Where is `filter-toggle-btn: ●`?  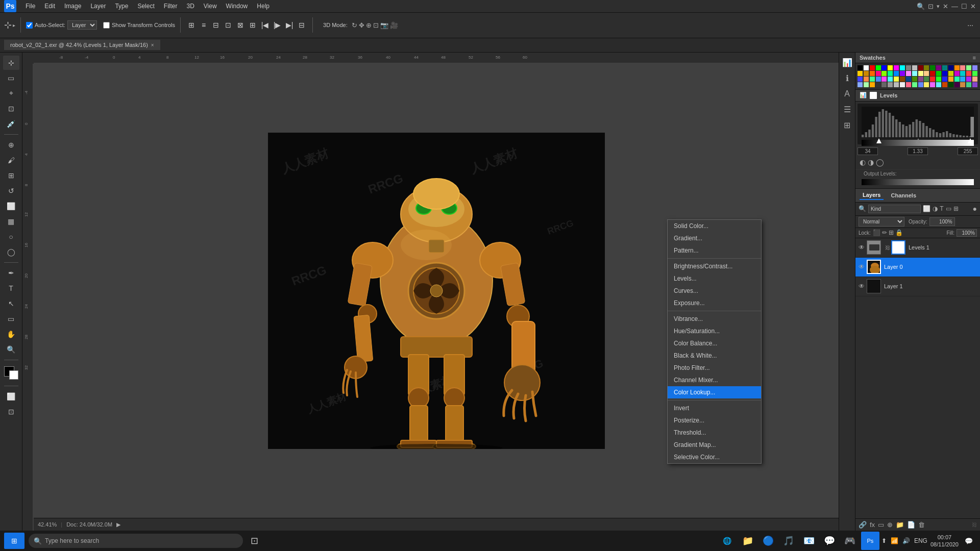
filter-toggle-btn: ● is located at coordinates (975, 209).